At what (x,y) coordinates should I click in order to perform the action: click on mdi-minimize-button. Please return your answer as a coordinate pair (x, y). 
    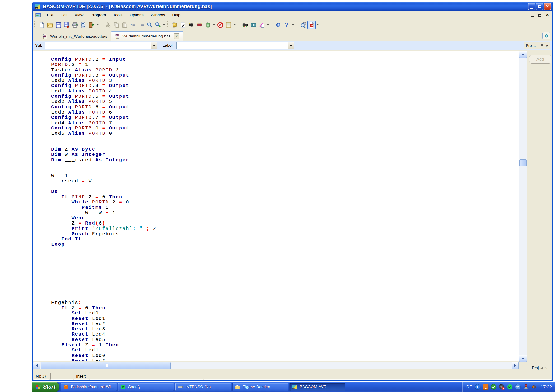
    Looking at the image, I should click on (533, 15).